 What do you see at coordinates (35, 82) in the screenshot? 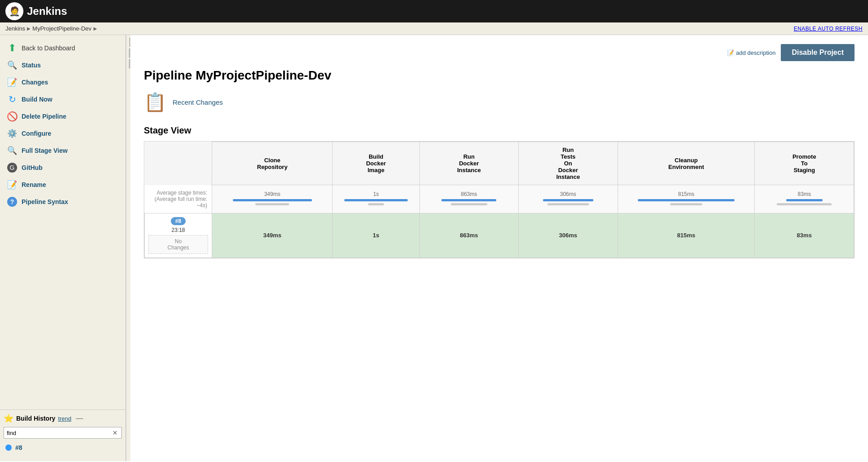
I see `changes-label: Changes` at bounding box center [35, 82].